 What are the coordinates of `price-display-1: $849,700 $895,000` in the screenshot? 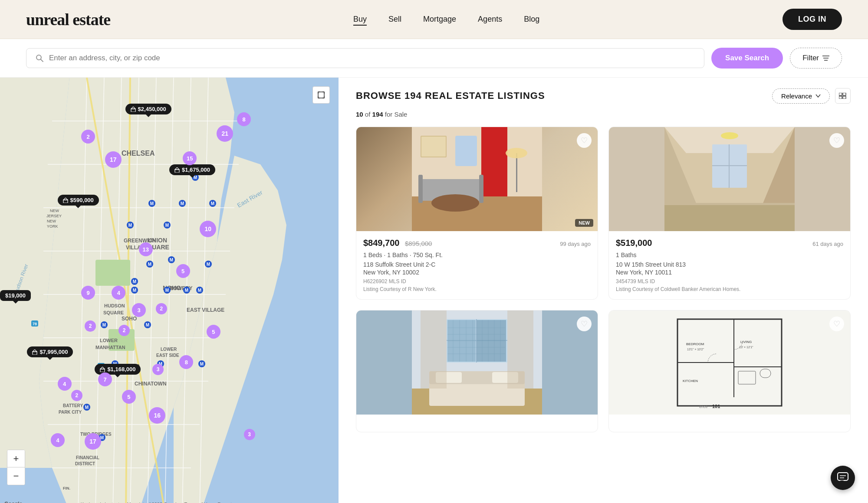 It's located at (398, 243).